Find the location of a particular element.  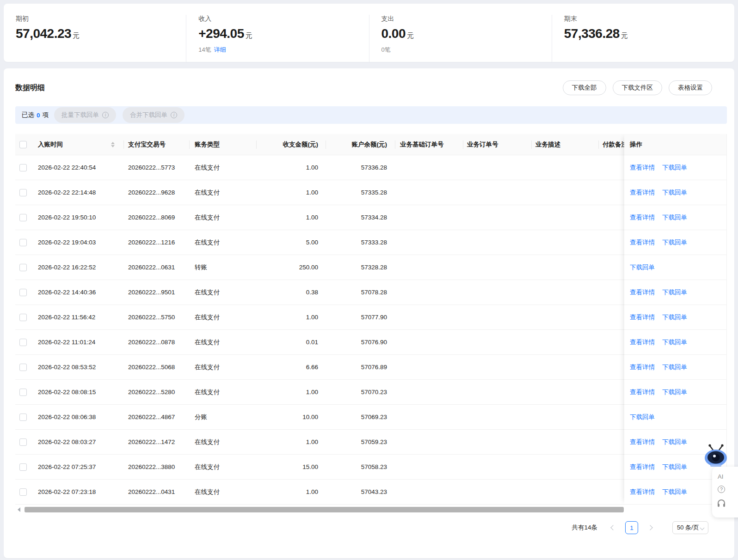

income-detail-link: 详细 is located at coordinates (220, 50).